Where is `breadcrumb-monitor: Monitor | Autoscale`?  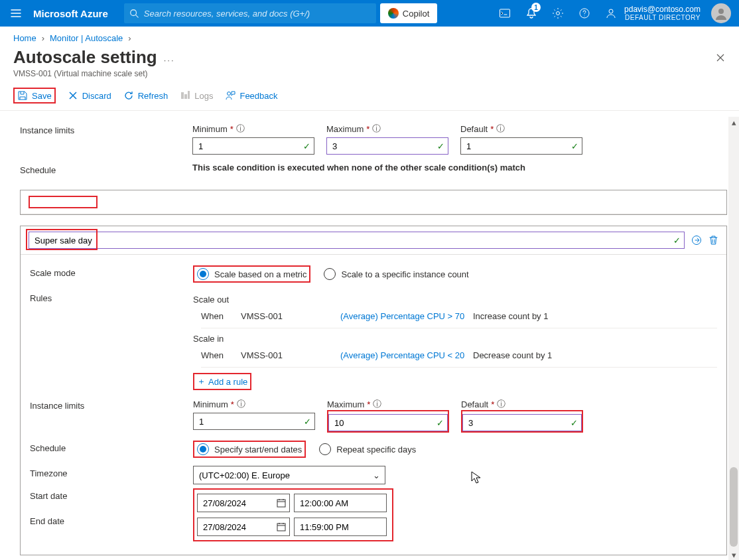
breadcrumb-monitor: Monitor | Autoscale is located at coordinates (86, 38).